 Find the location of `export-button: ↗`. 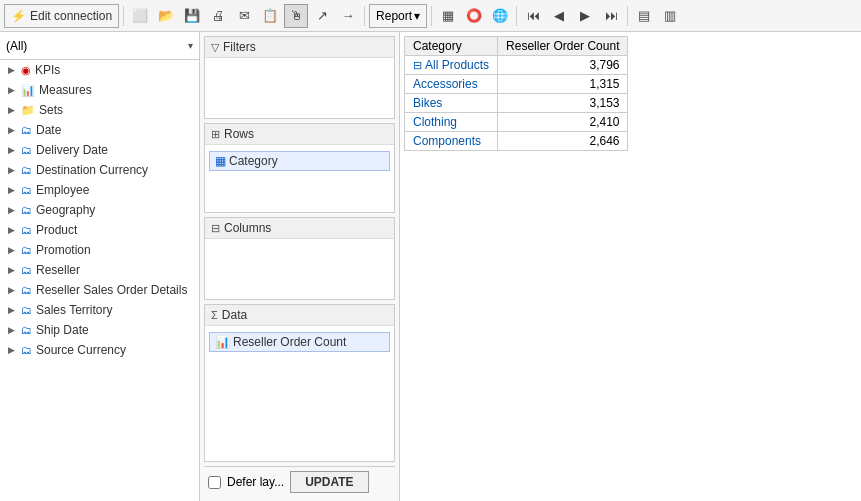

export-button: ↗ is located at coordinates (322, 16).